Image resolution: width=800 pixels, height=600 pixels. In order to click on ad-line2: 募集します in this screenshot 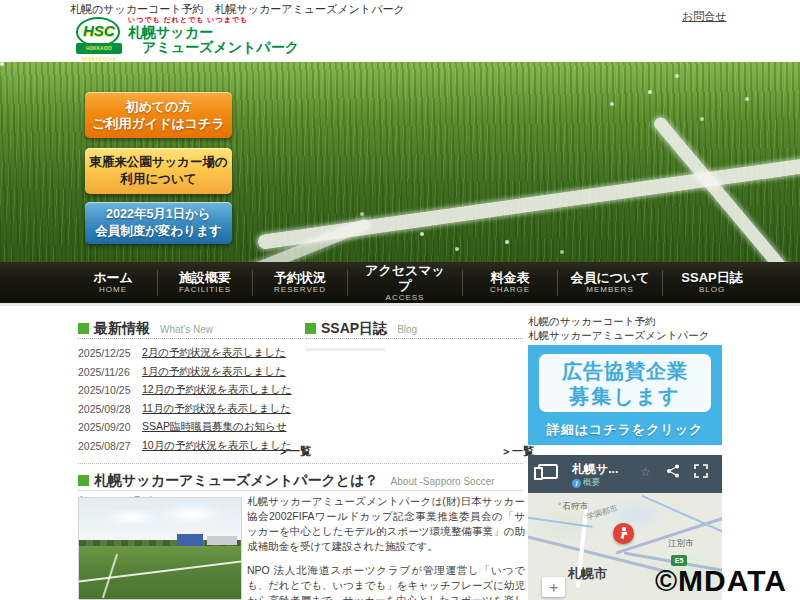, I will do `click(625, 396)`.